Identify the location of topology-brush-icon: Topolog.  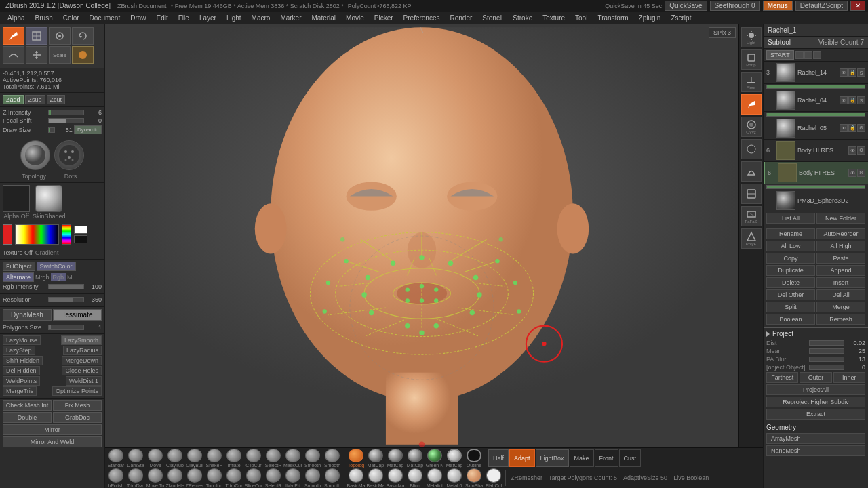
(214, 478).